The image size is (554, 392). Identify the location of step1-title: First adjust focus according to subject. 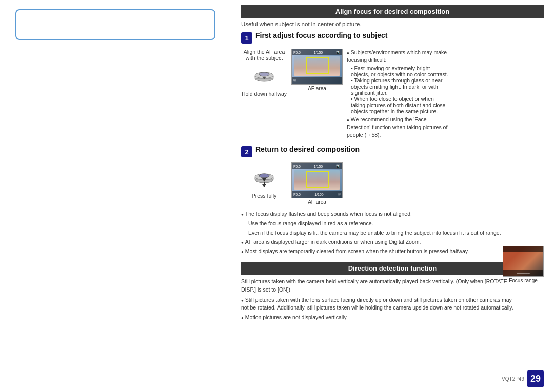
(321, 35).